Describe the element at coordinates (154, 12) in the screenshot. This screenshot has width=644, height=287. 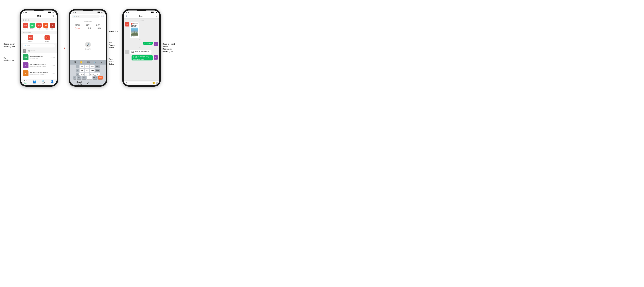
I see `status-icons-3: ▋▋▋ ▲ ▮` at that location.